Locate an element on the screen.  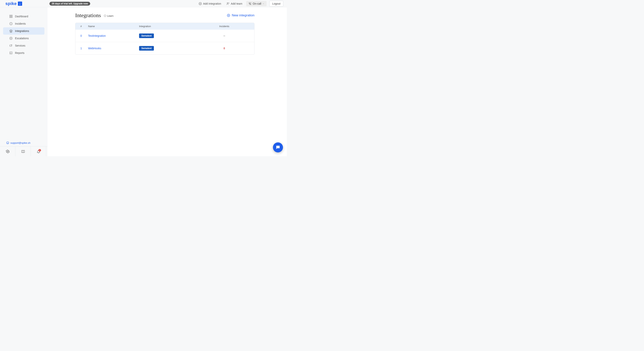
sidebar-item-label: Reports is located at coordinates (20, 53).